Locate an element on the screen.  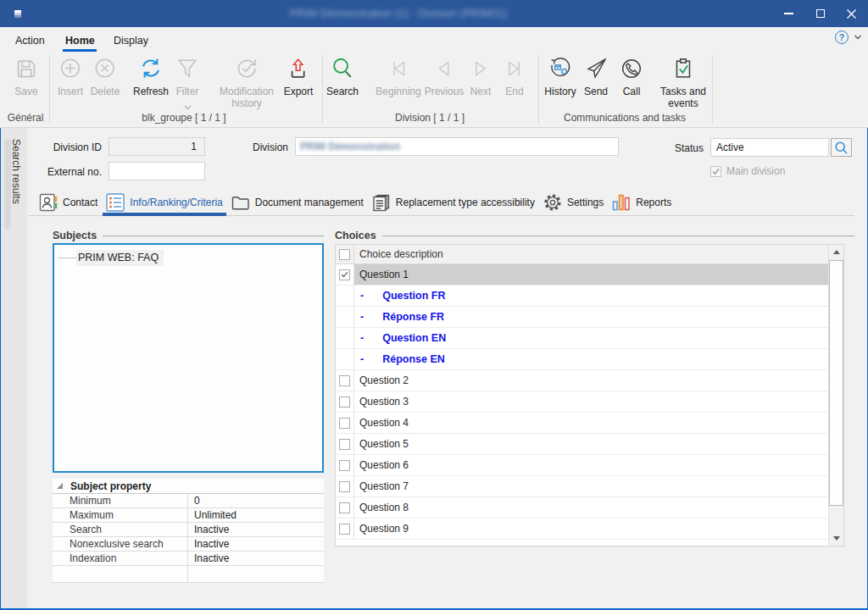
reports-tab-icon is located at coordinates (621, 202).